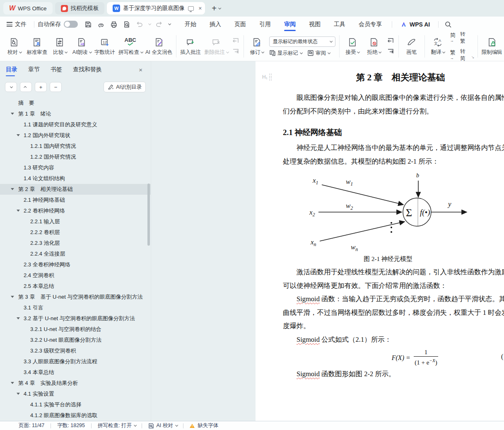 The height and width of the screenshot is (430, 504). I want to click on accept-button: 接受, so click(352, 46).